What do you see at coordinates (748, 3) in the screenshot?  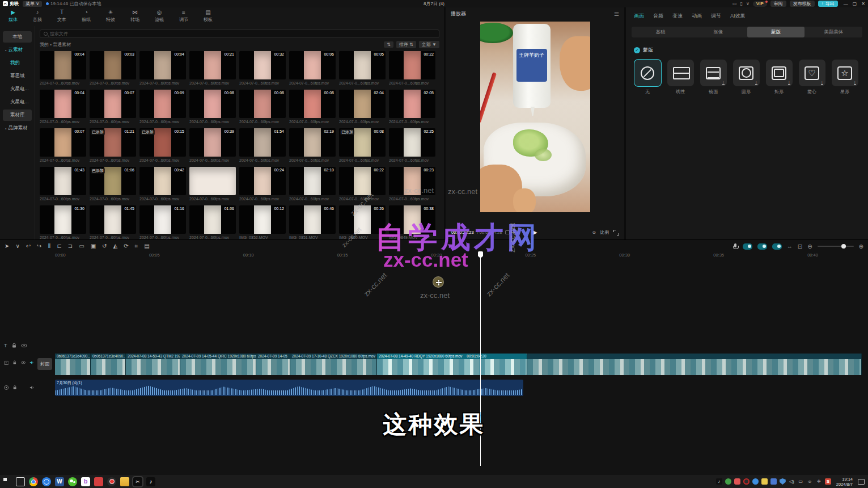 I see `layout-caret-icon: ∨` at bounding box center [748, 3].